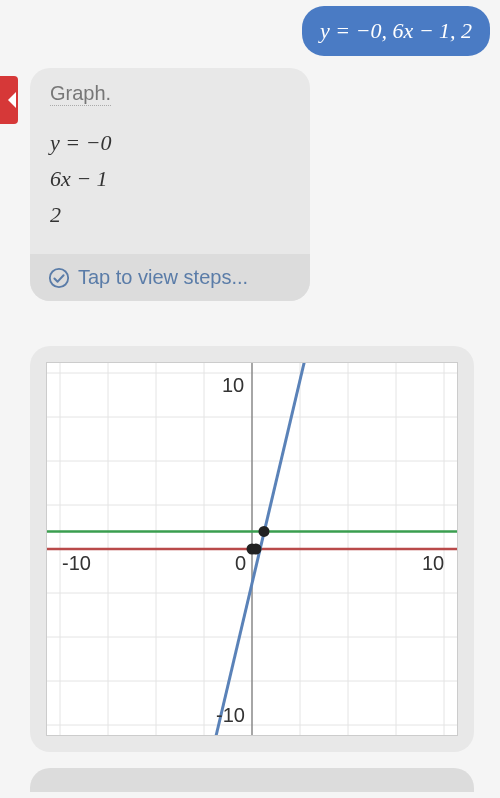  Describe the element at coordinates (230, 715) in the screenshot. I see `tick-y-neg: -10` at that location.